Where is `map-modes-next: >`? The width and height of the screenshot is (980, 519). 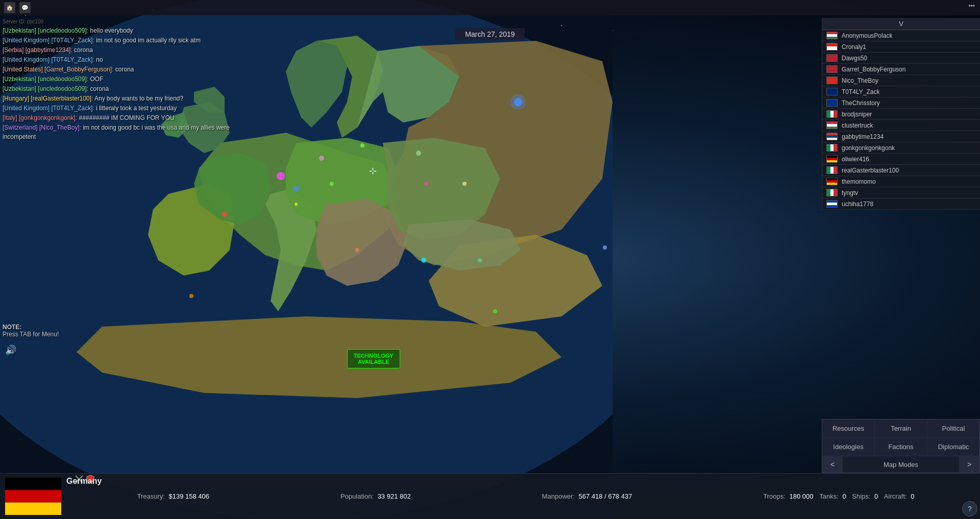 map-modes-next: > is located at coordinates (969, 464).